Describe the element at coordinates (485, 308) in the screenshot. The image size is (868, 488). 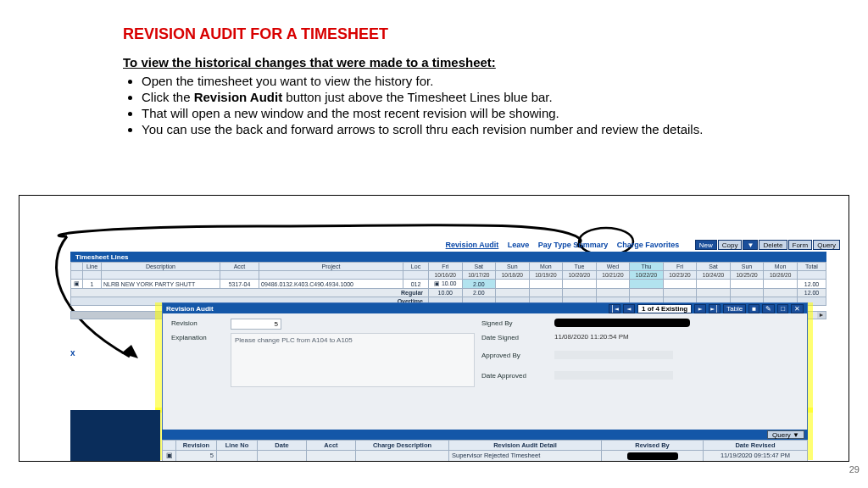
I see `revision-audit-titlebar: Revision Audit |◄ ◄ 1 of 4 Existing ► ►|…` at that location.